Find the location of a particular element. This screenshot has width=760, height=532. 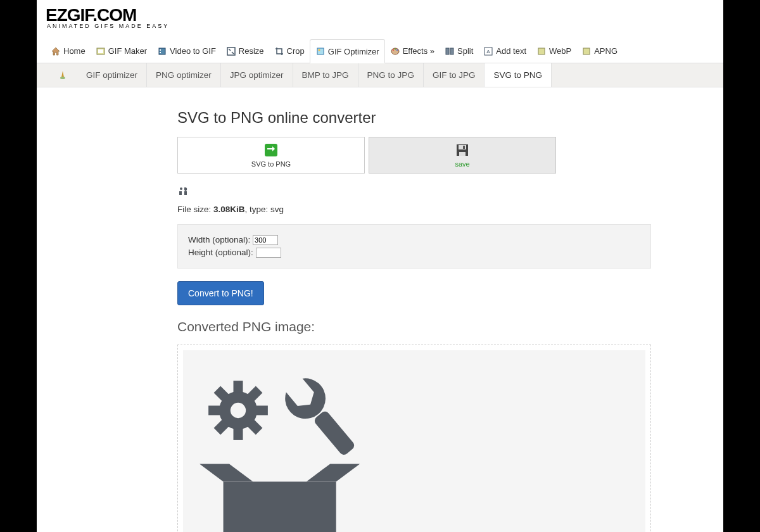

tab-jpg-optimizer: JPG optimizer is located at coordinates (257, 75).